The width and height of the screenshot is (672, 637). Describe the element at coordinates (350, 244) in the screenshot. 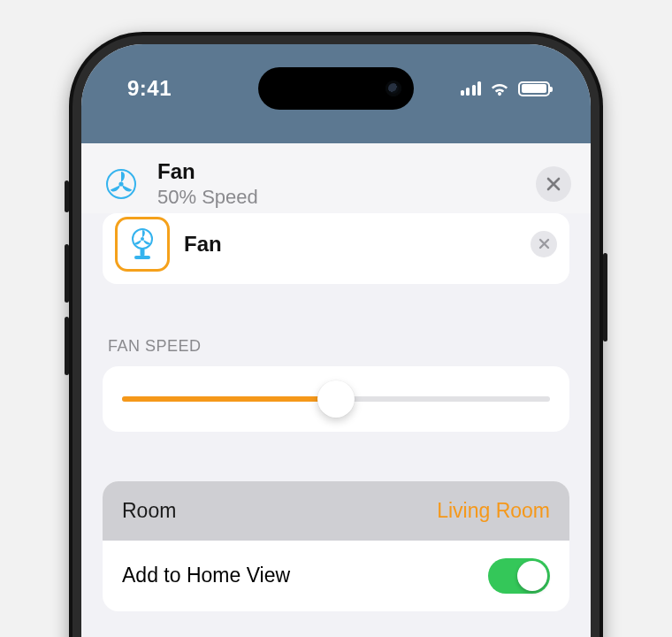

I see `accessory-tile-title: Fan` at that location.